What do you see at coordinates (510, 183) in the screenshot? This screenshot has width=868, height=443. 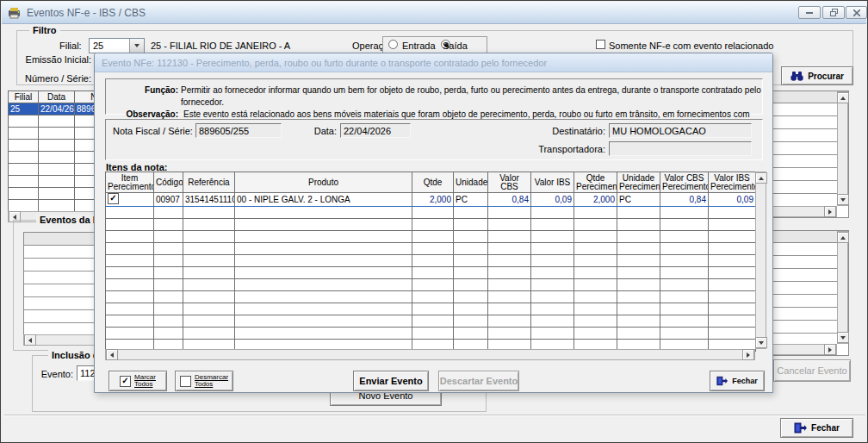 I see `col-valor-cbs: Valor CBS` at bounding box center [510, 183].